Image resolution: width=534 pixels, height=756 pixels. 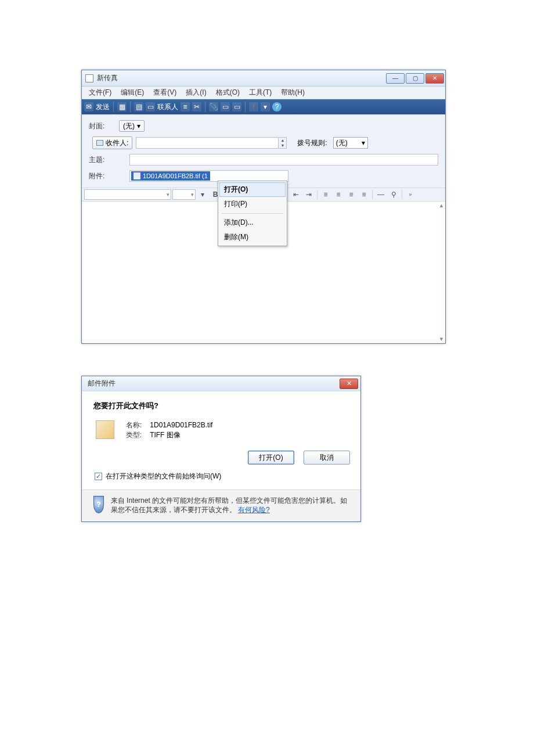 I want to click on ctx-open: 打开(O), so click(x=252, y=189).